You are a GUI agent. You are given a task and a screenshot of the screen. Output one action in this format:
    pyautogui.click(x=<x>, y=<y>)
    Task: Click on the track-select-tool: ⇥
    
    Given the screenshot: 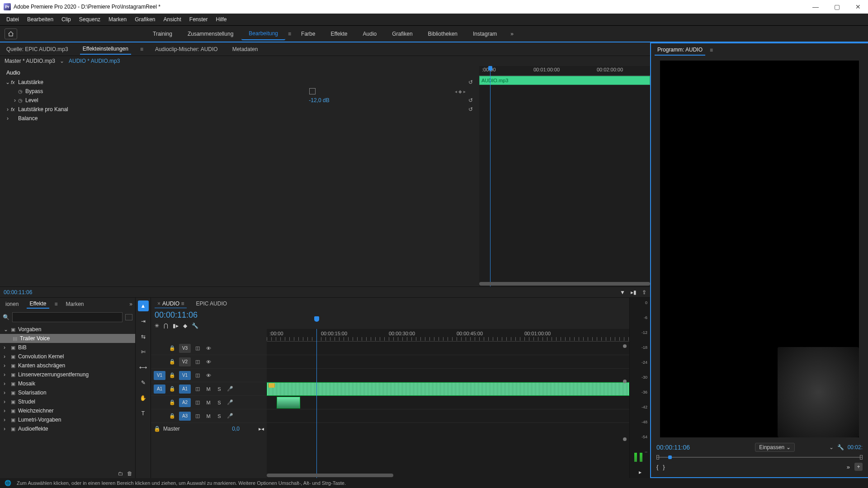 What is the action you would take?
    pyautogui.click(x=143, y=321)
    